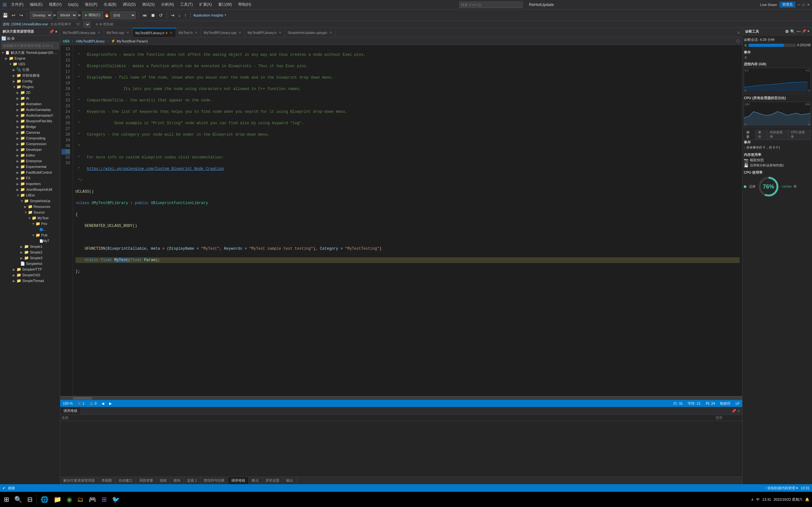 This screenshot has width=812, height=507. Describe the element at coordinates (491, 5) in the screenshot. I see `global-search-input` at that location.